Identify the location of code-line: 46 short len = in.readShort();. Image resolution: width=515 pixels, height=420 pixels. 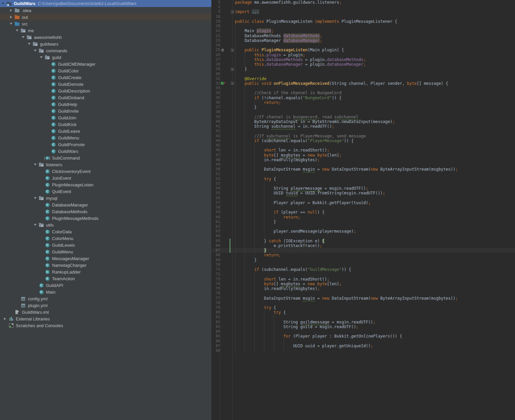
(364, 150).